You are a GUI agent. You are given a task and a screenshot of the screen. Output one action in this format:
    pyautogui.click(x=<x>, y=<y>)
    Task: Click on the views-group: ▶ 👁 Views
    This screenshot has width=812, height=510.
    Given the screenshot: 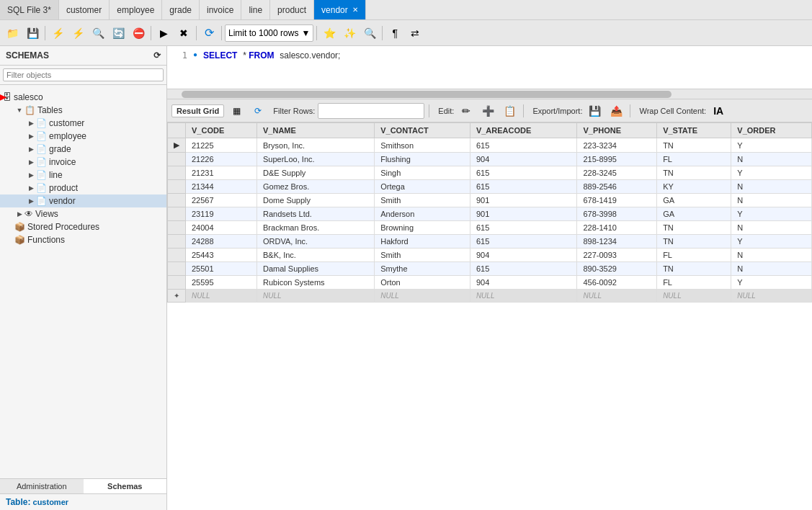 What is the action you would take?
    pyautogui.click(x=84, y=214)
    